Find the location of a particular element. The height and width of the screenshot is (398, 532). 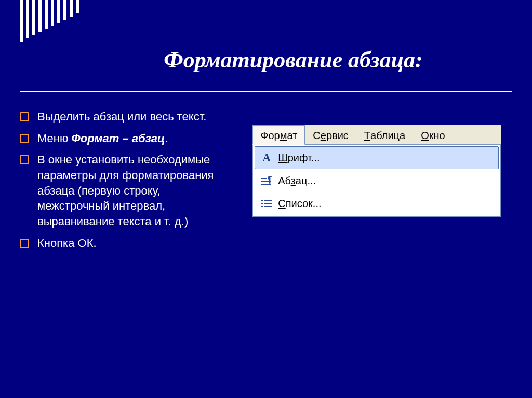

word-menu-window: Формат Сервис Таблица Окно A Шрифт is located at coordinates (377, 171).